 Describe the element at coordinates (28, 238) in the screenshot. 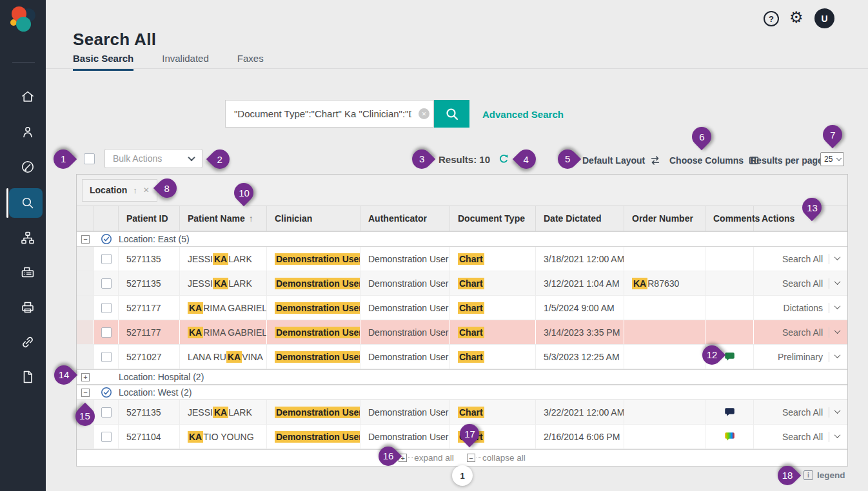

I see `sidebar-item-workflow` at that location.